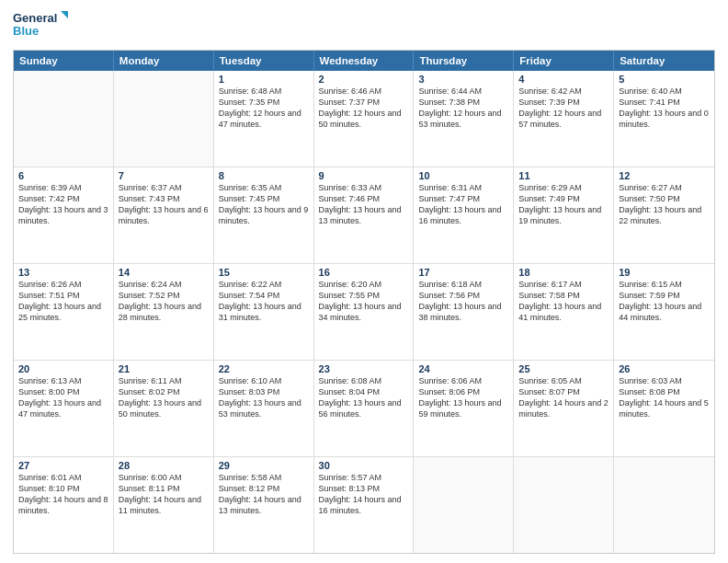 The width and height of the screenshot is (728, 563). What do you see at coordinates (164, 369) in the screenshot?
I see `day-number: 21` at bounding box center [164, 369].